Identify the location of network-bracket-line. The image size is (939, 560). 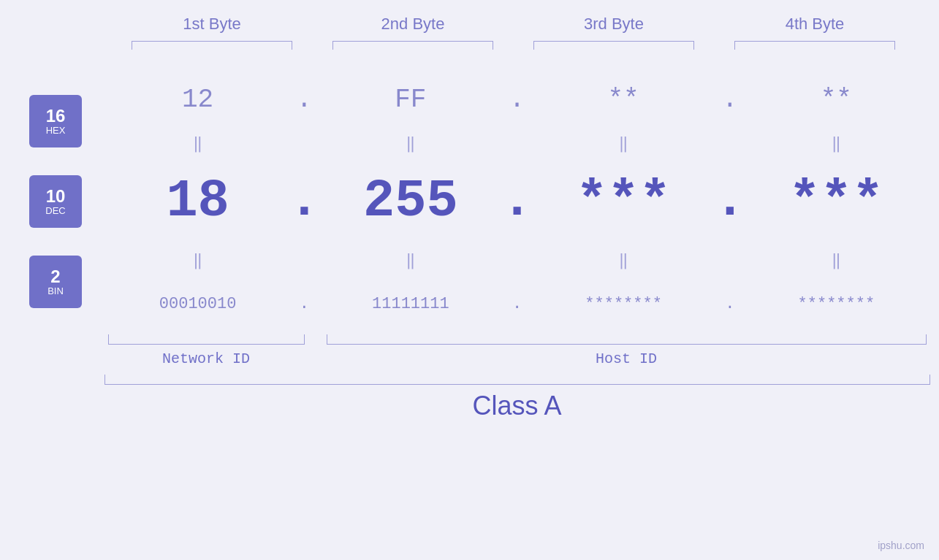
(206, 340).